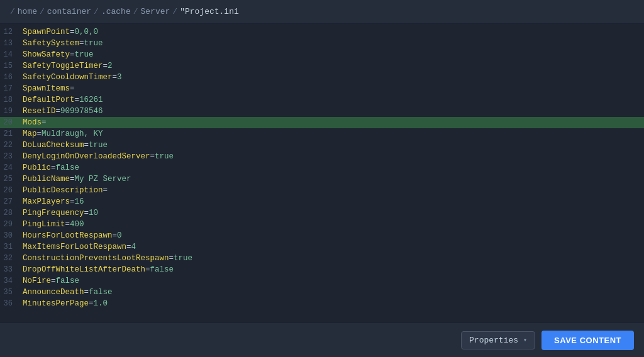 This screenshot has width=644, height=357. What do you see at coordinates (322, 304) in the screenshot?
I see `table-row: 36MinutesPerPage=1.0` at bounding box center [322, 304].